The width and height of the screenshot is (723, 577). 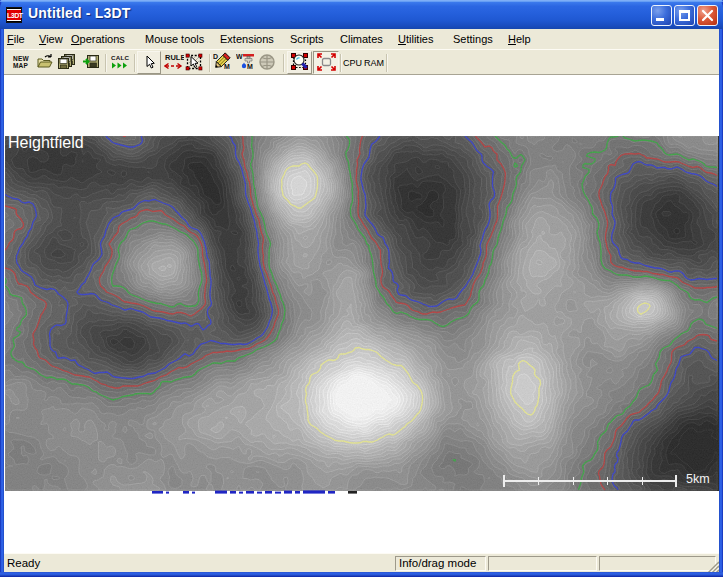 I want to click on svg-text: RULE, so click(x=174, y=58).